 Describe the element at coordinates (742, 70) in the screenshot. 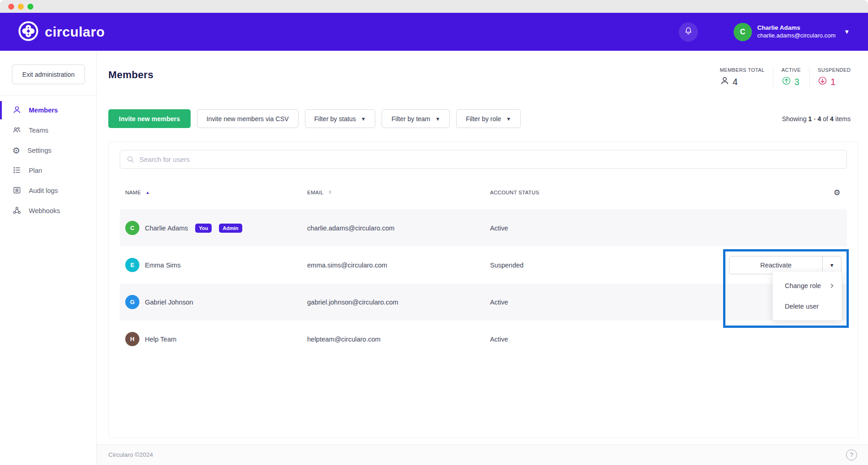

I see `stat-label: MEMBERS TOTAL` at that location.